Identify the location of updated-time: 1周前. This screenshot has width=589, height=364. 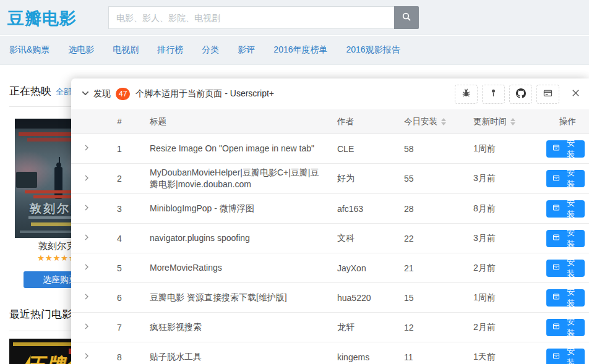
(510, 149).